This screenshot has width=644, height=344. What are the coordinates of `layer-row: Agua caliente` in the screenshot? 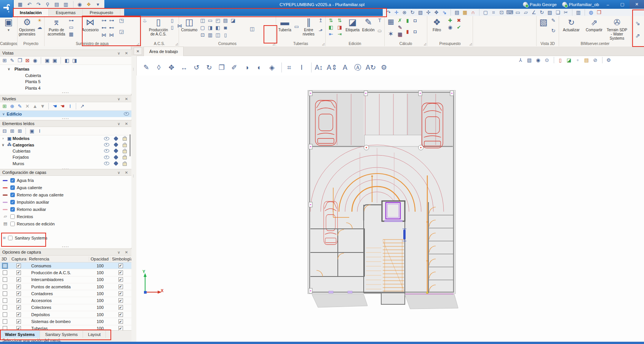 It's located at (66, 188).